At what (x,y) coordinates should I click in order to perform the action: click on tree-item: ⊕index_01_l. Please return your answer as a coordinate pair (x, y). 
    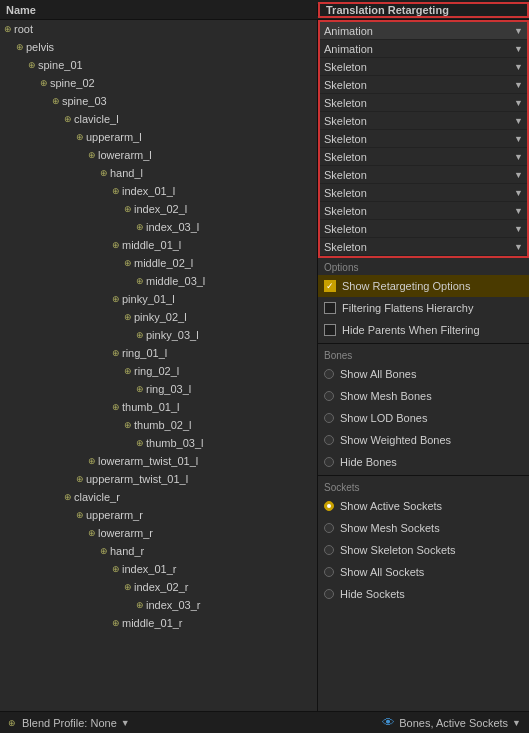
    Looking at the image, I should click on (158, 191).